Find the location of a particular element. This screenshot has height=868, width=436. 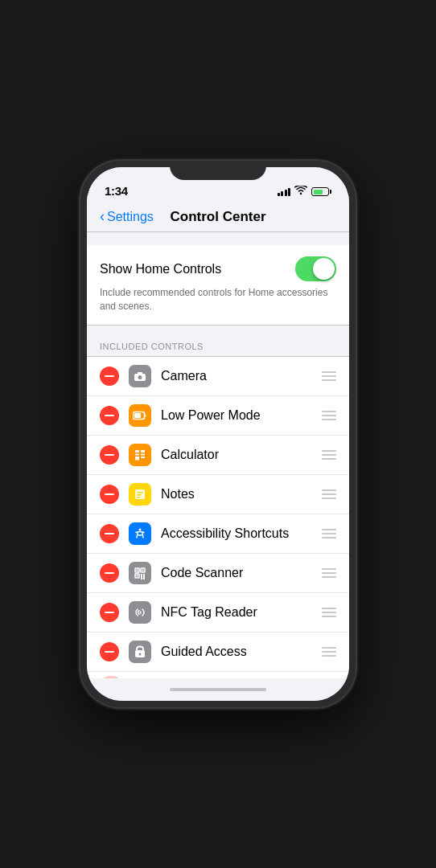

remove-notes-button is located at coordinates (109, 494).